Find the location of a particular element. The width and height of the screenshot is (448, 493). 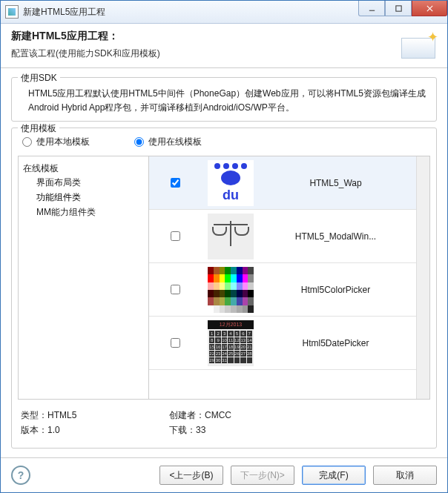

template-thumb-color is located at coordinates (231, 290).